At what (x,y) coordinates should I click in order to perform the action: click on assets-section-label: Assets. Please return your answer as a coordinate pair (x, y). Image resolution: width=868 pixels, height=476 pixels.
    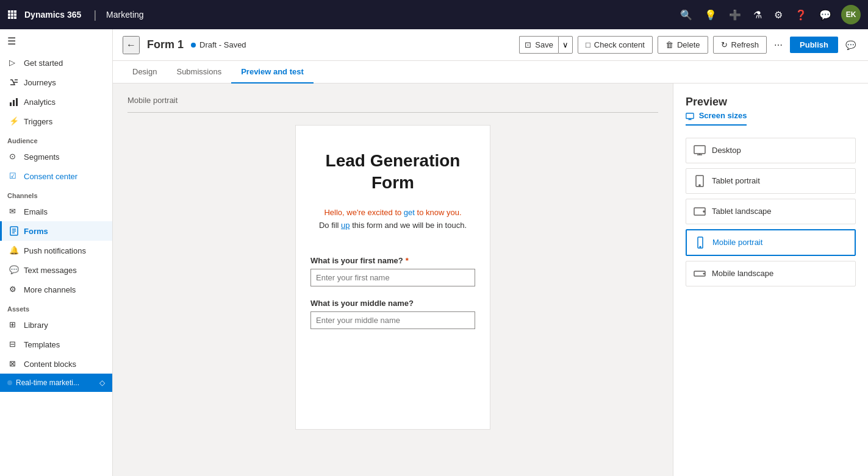
    Looking at the image, I should click on (56, 307).